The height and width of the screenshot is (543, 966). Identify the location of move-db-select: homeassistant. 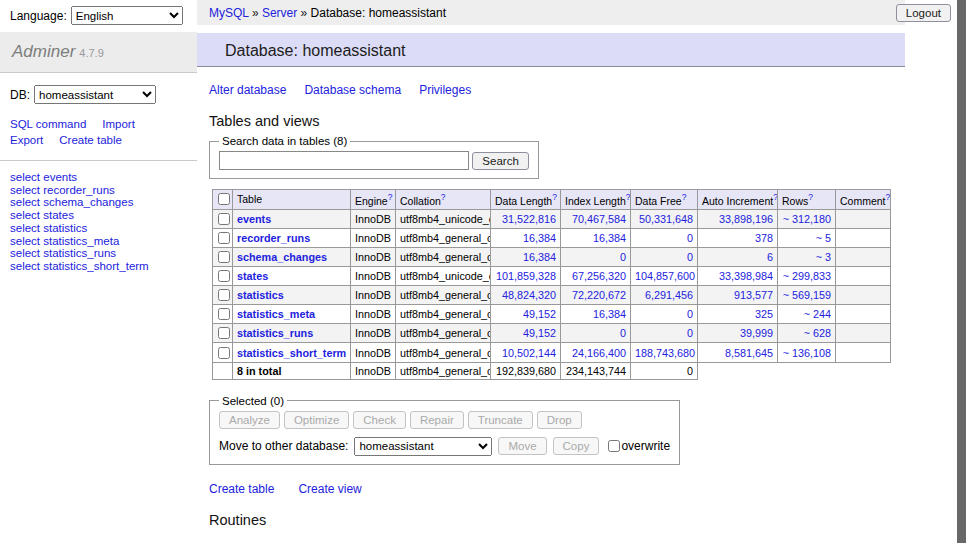
(423, 446).